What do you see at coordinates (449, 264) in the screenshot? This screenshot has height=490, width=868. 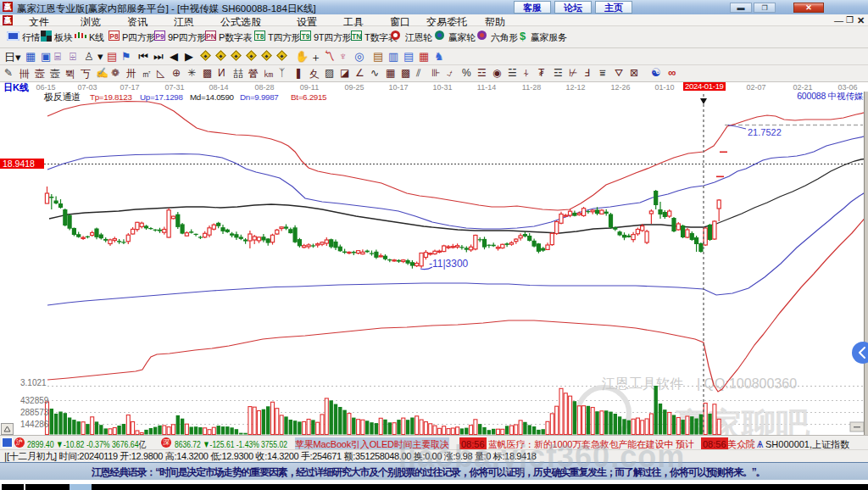 I see `svg-text: -11|3300` at bounding box center [449, 264].